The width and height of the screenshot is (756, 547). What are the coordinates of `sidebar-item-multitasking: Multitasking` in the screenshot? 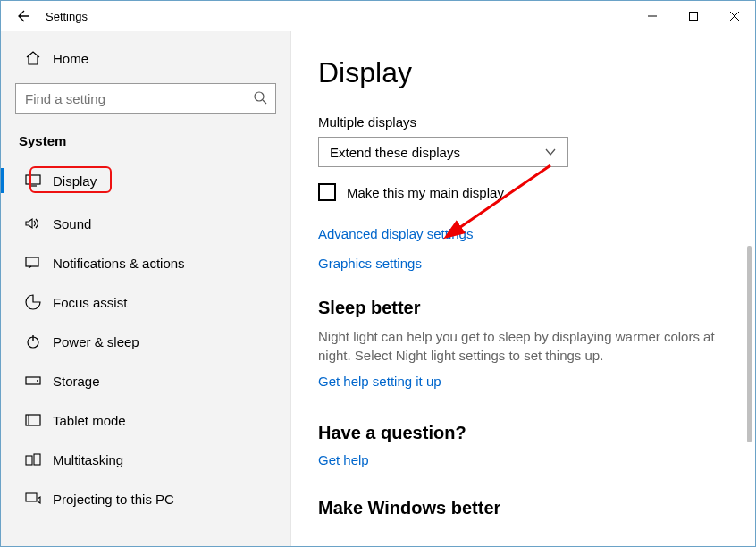 It's located at (146, 459).